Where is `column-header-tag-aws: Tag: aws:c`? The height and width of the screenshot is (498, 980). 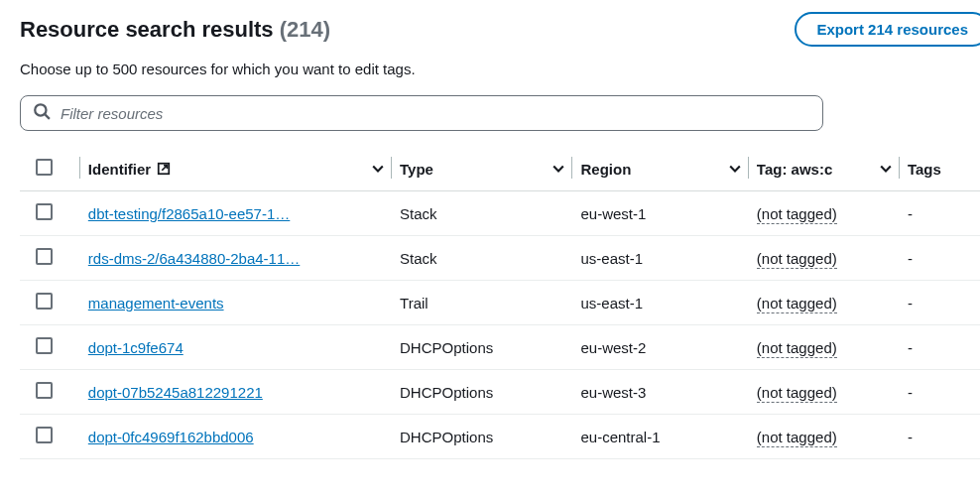 column-header-tag-aws: Tag: aws:c is located at coordinates (795, 169).